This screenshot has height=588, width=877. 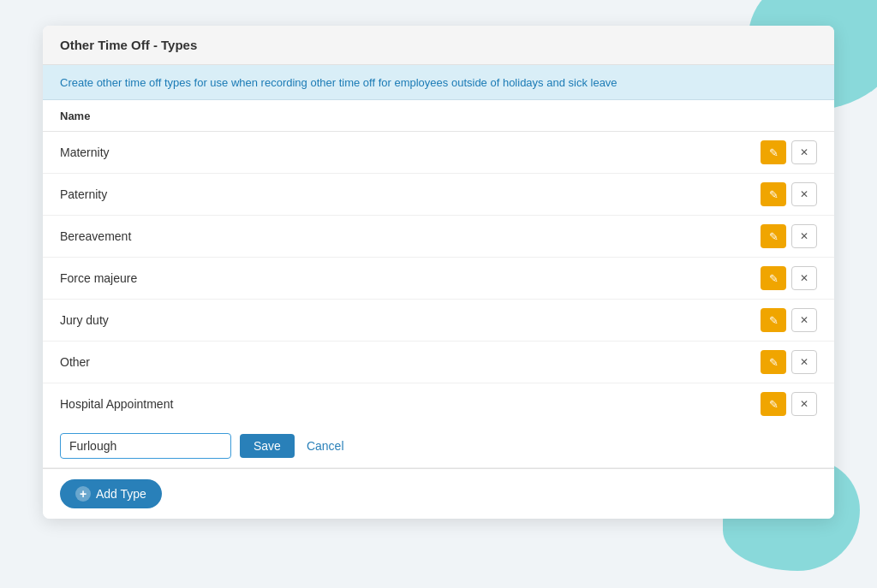 I want to click on delete-button-2: ✕, so click(x=804, y=194).